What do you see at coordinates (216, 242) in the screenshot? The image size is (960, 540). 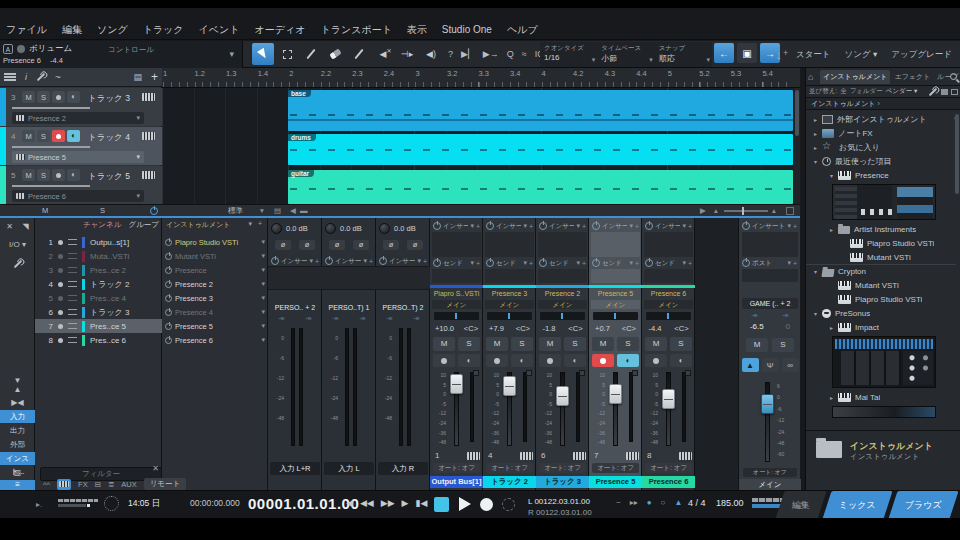 I see `instrument-name: Piapro Studio VSTi` at bounding box center [216, 242].